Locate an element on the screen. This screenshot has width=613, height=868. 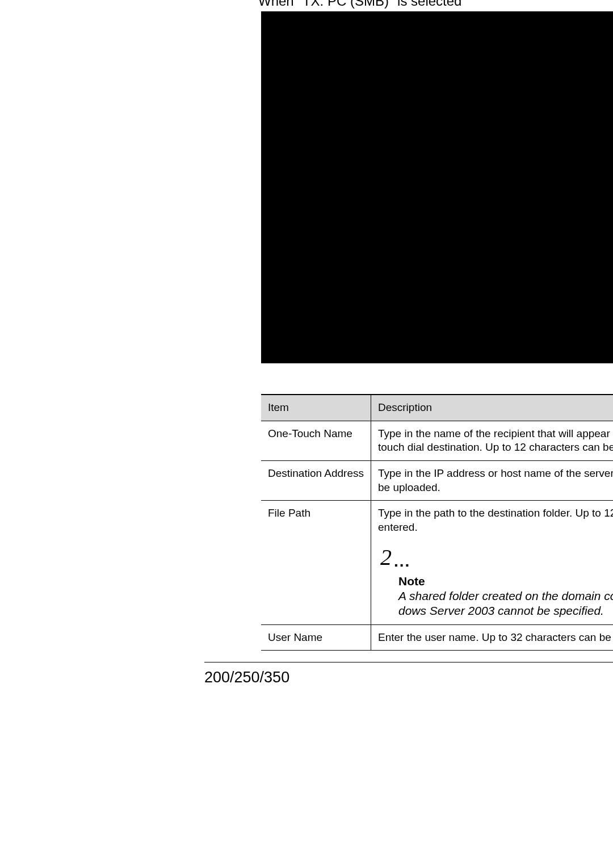
footer-rule is located at coordinates (409, 662).